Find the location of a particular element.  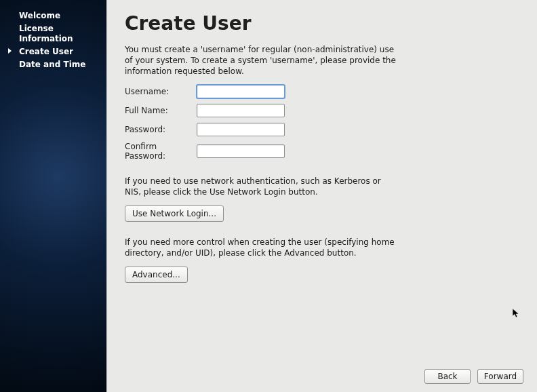

back-button: Back is located at coordinates (447, 376).